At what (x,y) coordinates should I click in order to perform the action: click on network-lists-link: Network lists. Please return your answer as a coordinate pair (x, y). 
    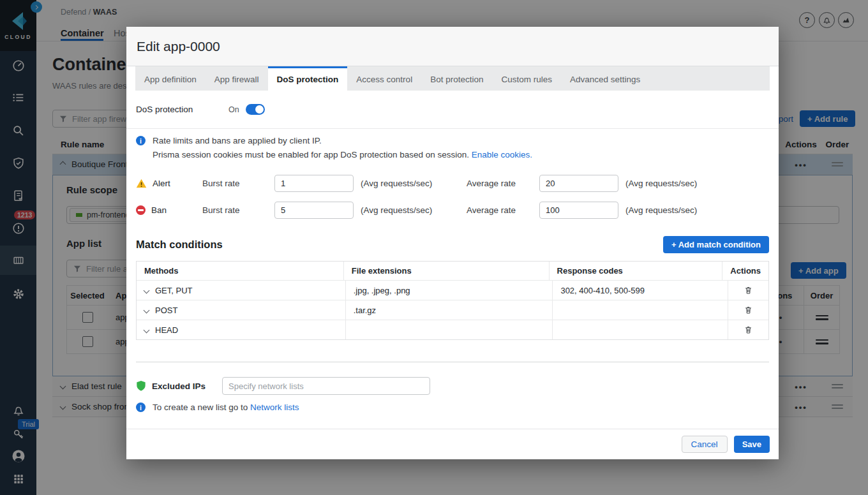
    Looking at the image, I should click on (274, 407).